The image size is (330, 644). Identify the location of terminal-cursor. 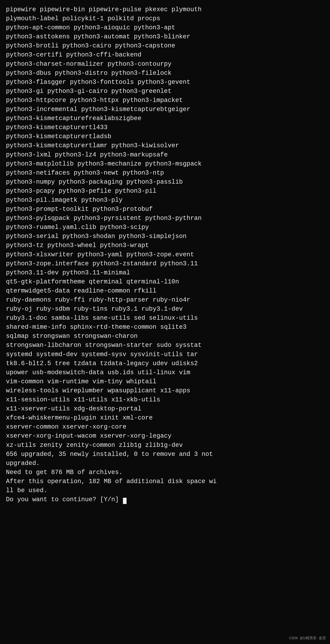
(125, 501).